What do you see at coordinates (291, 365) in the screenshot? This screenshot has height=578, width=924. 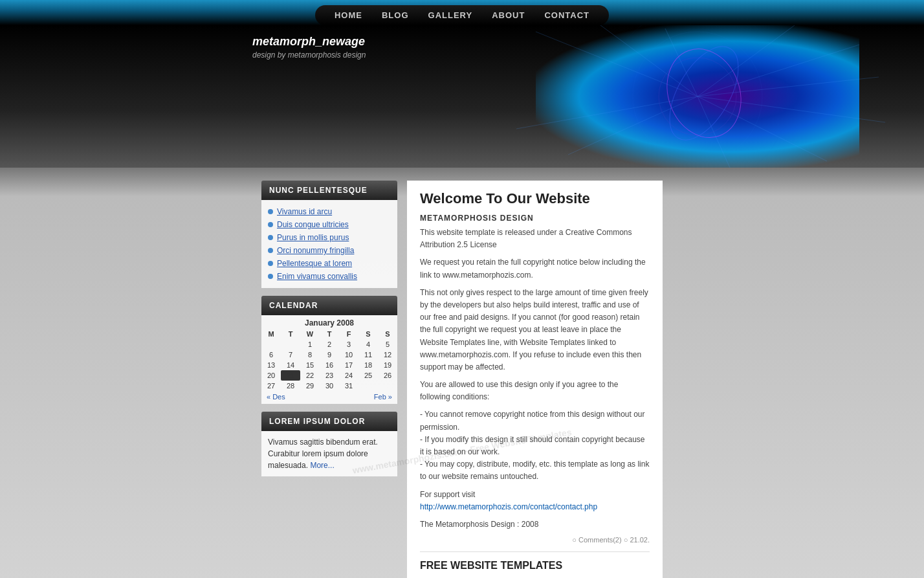 I see `calendar-day: 14` at bounding box center [291, 365].